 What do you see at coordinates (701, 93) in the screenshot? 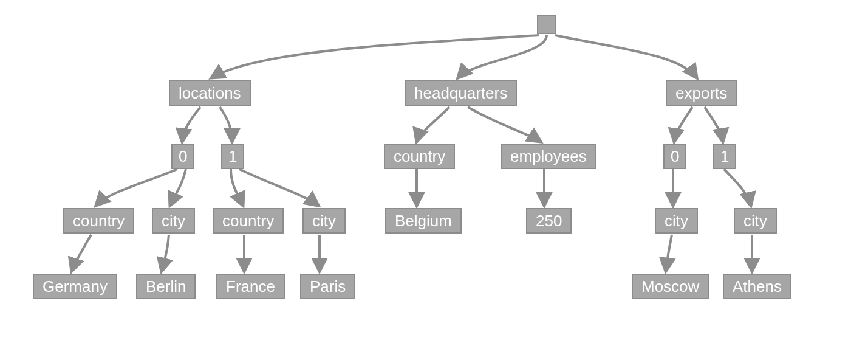
I see `node-exports: exports` at bounding box center [701, 93].